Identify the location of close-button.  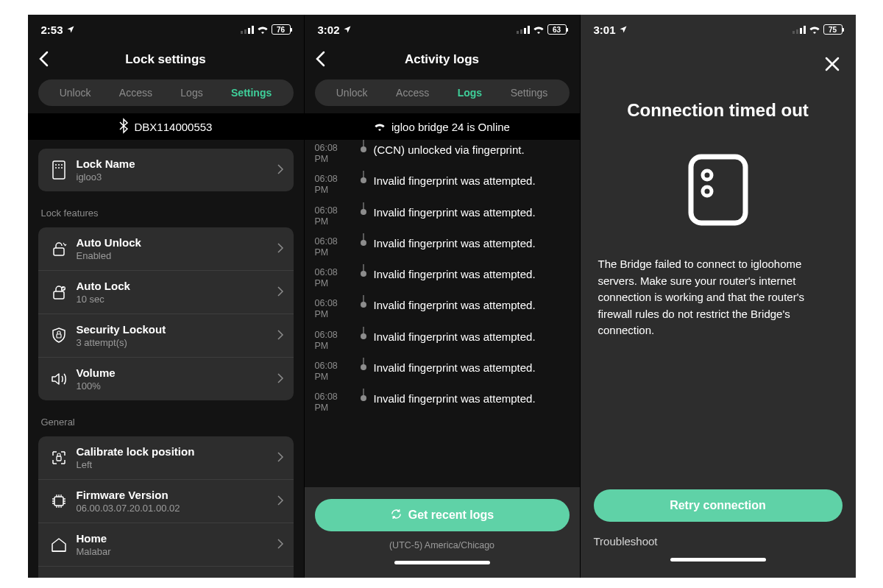
(832, 66).